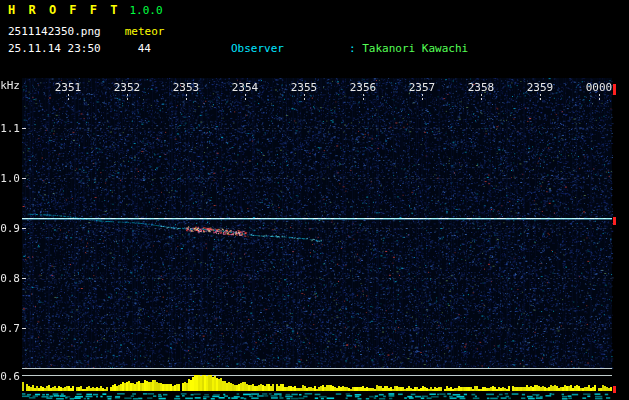 This screenshot has height=400, width=629. Describe the element at coordinates (10, 86) in the screenshot. I see `y-axis-unit: kHz` at that location.